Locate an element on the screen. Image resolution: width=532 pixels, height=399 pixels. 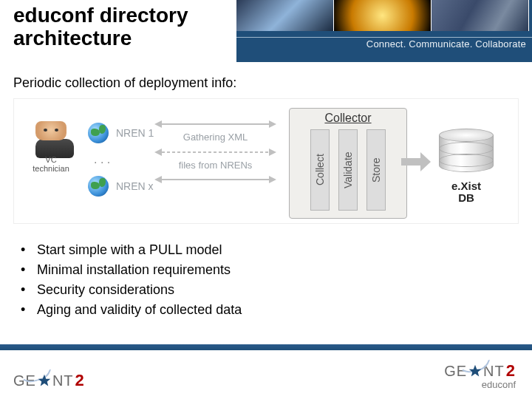
collector-stages: Collect Validate Store is located at coordinates (348, 170).